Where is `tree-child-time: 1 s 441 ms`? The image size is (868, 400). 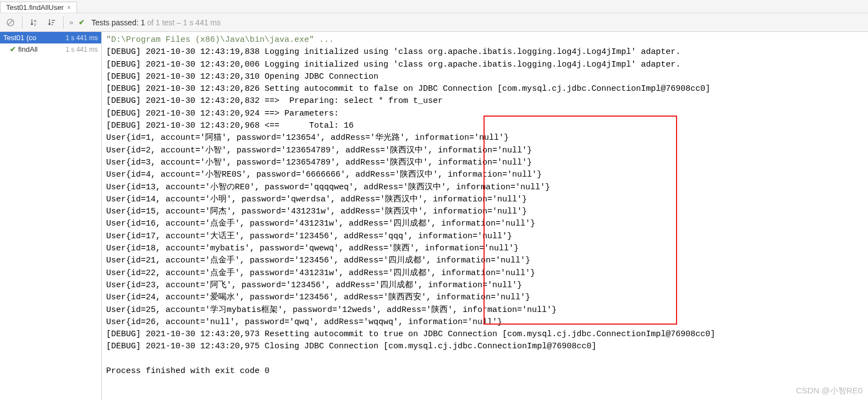
tree-child-time: 1 s 441 ms is located at coordinates (81, 50).